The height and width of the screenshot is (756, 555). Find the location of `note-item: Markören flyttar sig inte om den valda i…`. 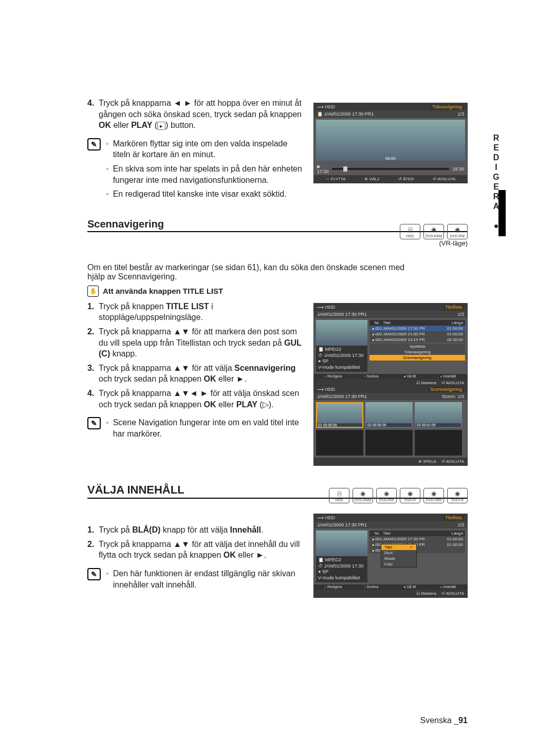

note-item: Markören flyttar sig inte om den valda i… is located at coordinates (205, 149).